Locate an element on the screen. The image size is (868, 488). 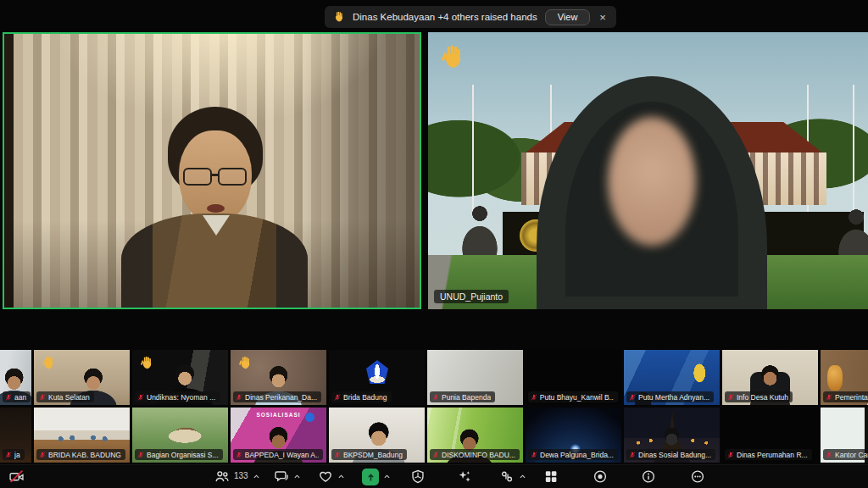
raised-hands-notification: Dinas Kebudayaan +4 others raised hands … is located at coordinates (470, 17).